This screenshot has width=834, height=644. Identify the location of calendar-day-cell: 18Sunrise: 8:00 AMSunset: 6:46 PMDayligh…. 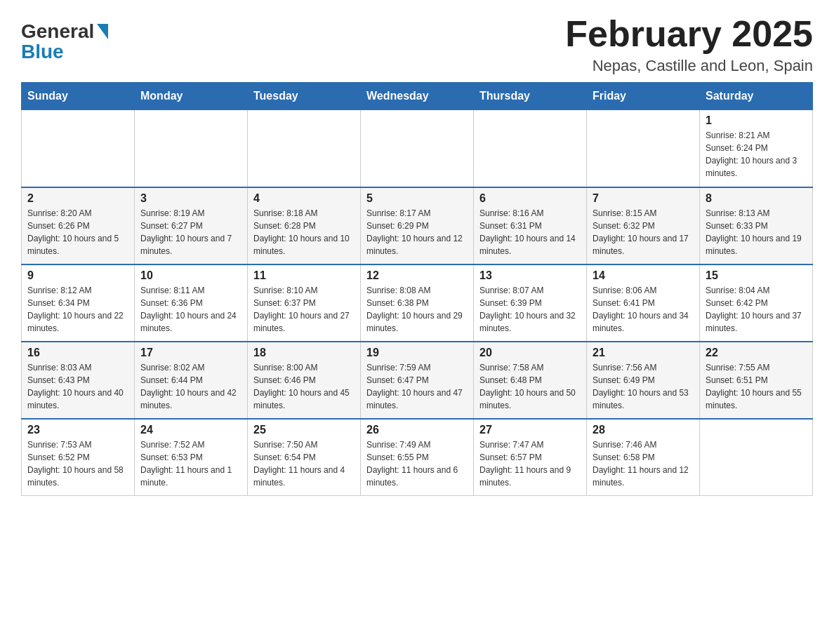
(305, 380).